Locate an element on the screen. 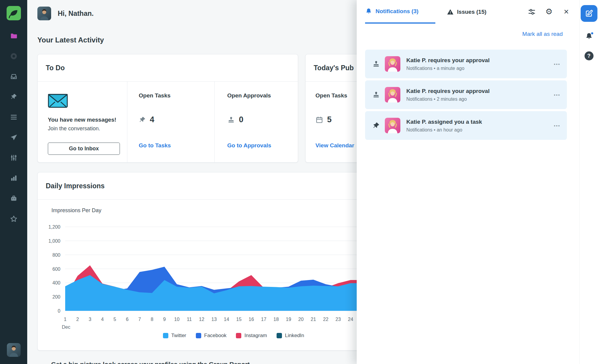 The width and height of the screenshot is (598, 364). legend-item-twitter: Twitter is located at coordinates (175, 336).